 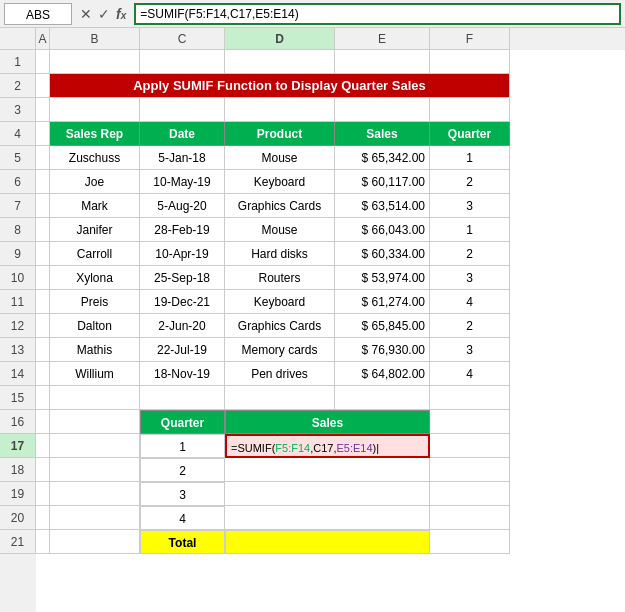 What do you see at coordinates (43, 494) in the screenshot?
I see `cell-a19` at bounding box center [43, 494].